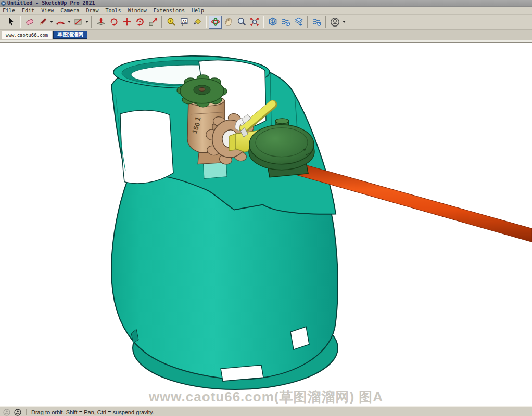 Image resolution: width=532 pixels, height=416 pixels. I want to click on scene-tab-active: 草图溜溜网, so click(70, 35).